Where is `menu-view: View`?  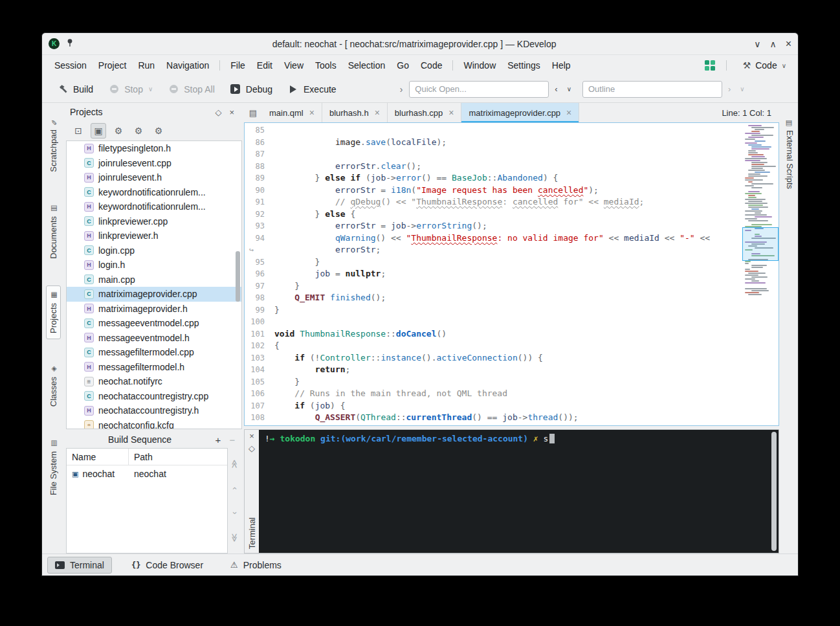
menu-view: View is located at coordinates (294, 65).